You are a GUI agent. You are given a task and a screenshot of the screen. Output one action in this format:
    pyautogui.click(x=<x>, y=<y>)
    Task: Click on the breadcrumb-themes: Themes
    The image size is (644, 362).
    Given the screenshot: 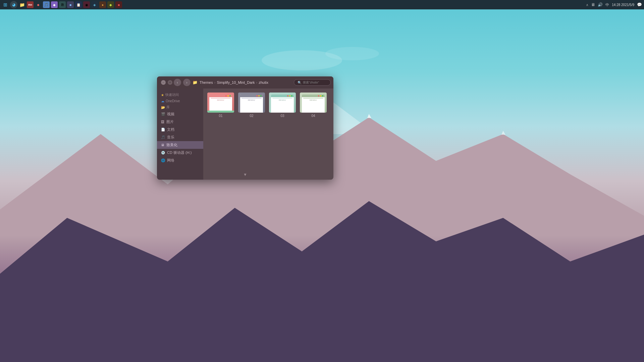 What is the action you would take?
    pyautogui.click(x=206, y=82)
    